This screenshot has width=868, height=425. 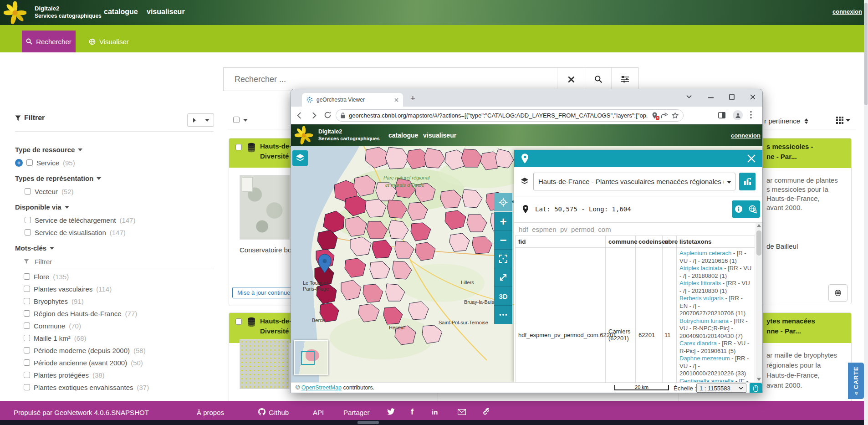 What do you see at coordinates (621, 241) in the screenshot?
I see `col-header-commune: commune` at bounding box center [621, 241].